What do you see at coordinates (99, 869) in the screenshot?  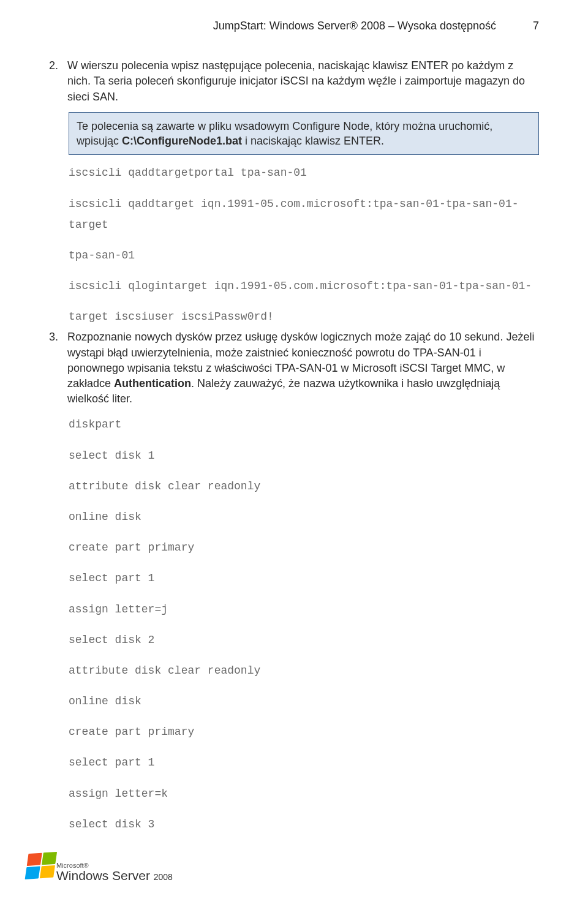 I see `windows-server-logo: Microsoft® Windows Server 2008` at bounding box center [99, 869].